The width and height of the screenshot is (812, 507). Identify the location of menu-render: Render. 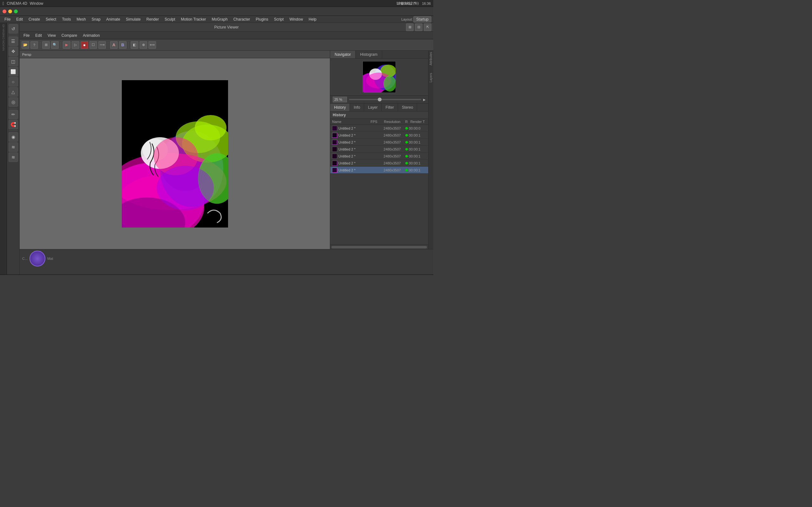
(153, 19).